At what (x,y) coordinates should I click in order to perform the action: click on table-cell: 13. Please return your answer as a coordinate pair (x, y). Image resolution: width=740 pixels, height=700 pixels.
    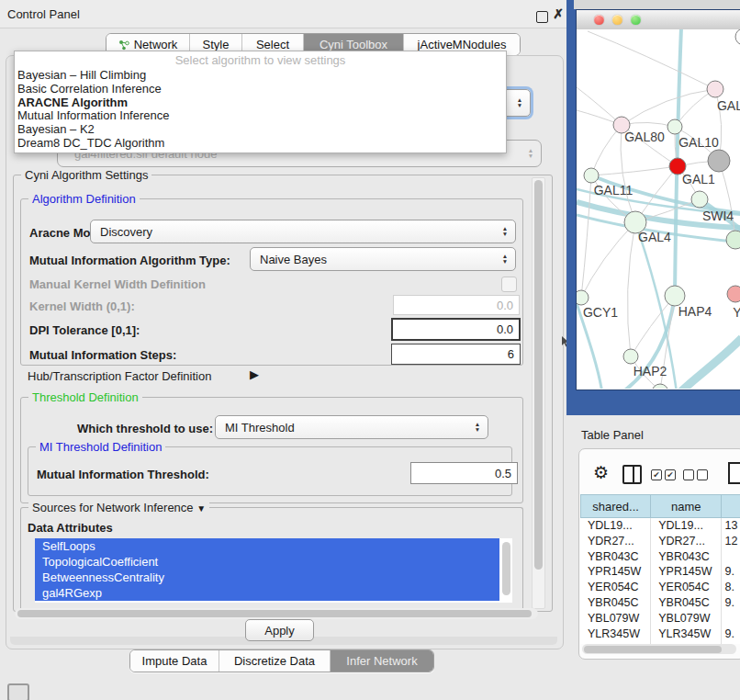
    Looking at the image, I should click on (731, 525).